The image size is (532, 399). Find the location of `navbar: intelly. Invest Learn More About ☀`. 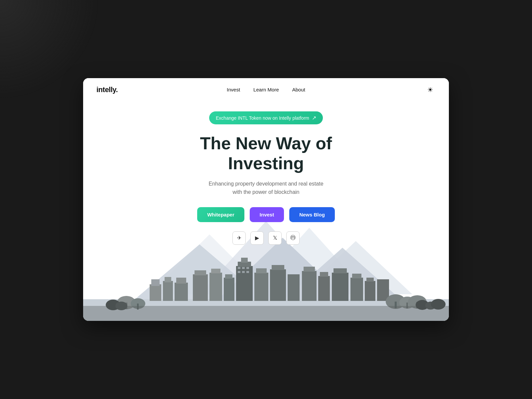

navbar: intelly. Invest Learn More About ☀ is located at coordinates (266, 90).